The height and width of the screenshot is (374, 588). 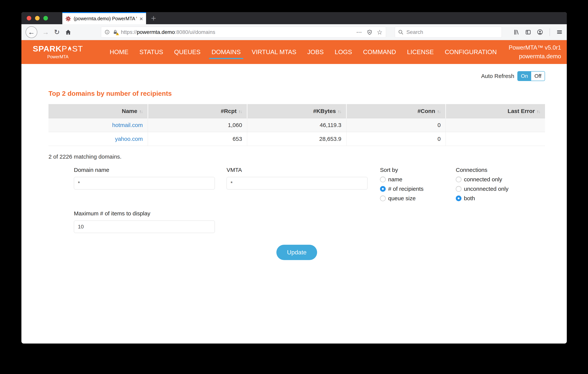 I want to click on insecure-warning-icon, so click(x=117, y=34).